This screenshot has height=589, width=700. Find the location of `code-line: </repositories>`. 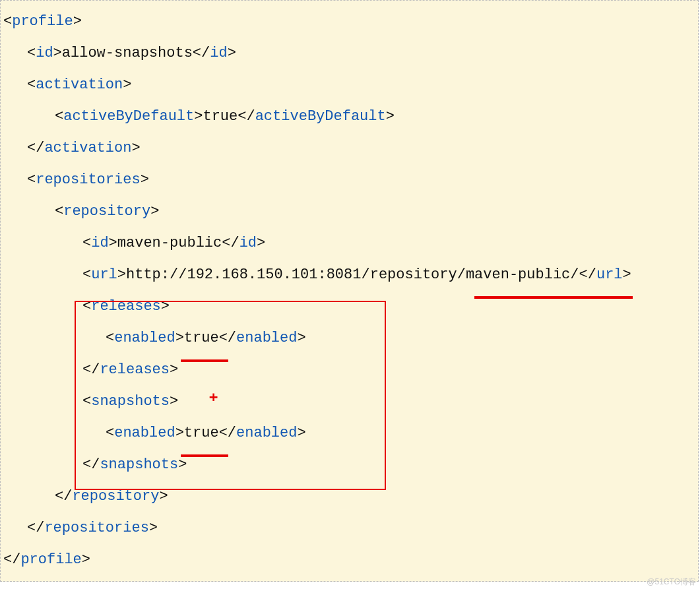

code-line: </repositories> is located at coordinates (350, 528).